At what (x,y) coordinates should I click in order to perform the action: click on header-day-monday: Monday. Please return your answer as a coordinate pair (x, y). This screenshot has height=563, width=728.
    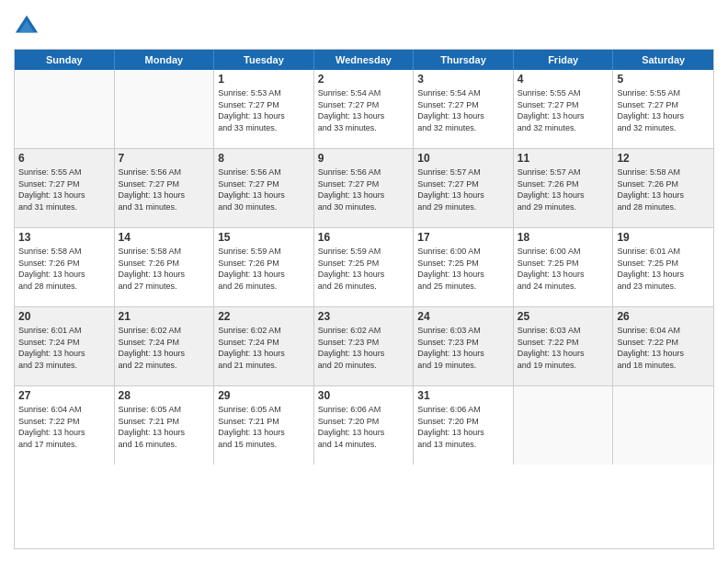
    Looking at the image, I should click on (165, 60).